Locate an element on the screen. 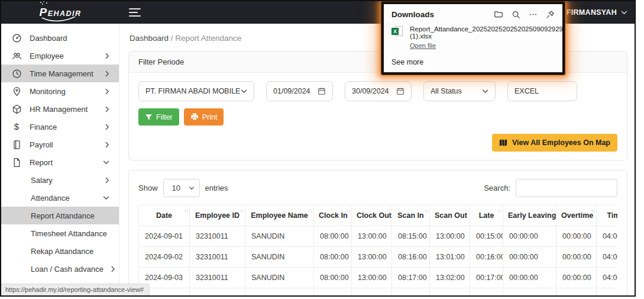 The width and height of the screenshot is (644, 299). status-select-value: All Status is located at coordinates (446, 91).